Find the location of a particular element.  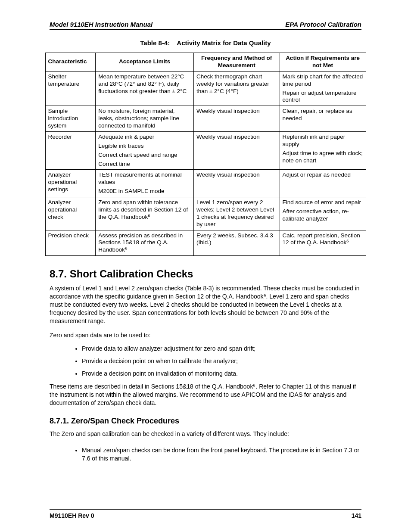

cell-characteristic: Analyzer operational check is located at coordinates (71, 214).